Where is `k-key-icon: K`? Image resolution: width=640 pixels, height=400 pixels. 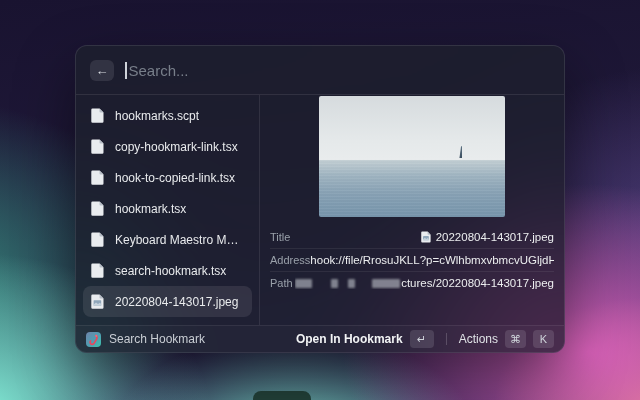
k-key-icon: K is located at coordinates (544, 339).